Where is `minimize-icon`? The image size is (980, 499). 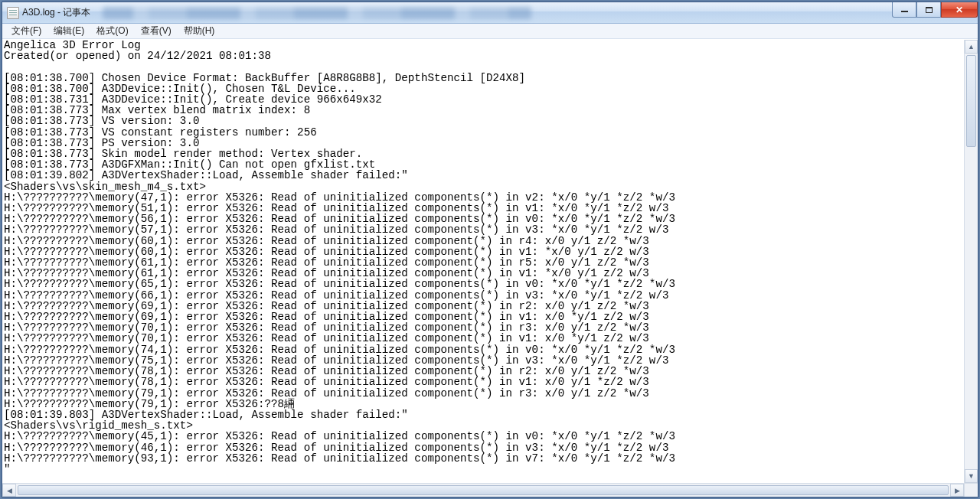 minimize-icon is located at coordinates (905, 11).